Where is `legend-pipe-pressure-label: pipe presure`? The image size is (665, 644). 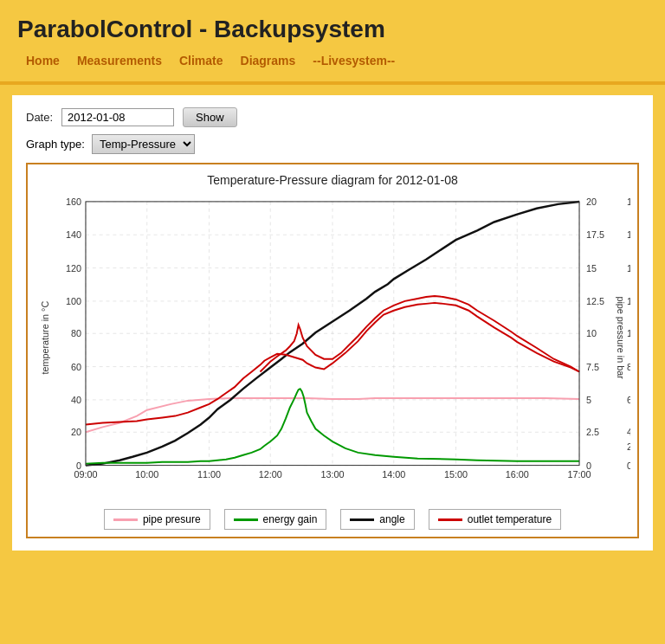
legend-pipe-pressure-label: pipe presure is located at coordinates (171, 519).